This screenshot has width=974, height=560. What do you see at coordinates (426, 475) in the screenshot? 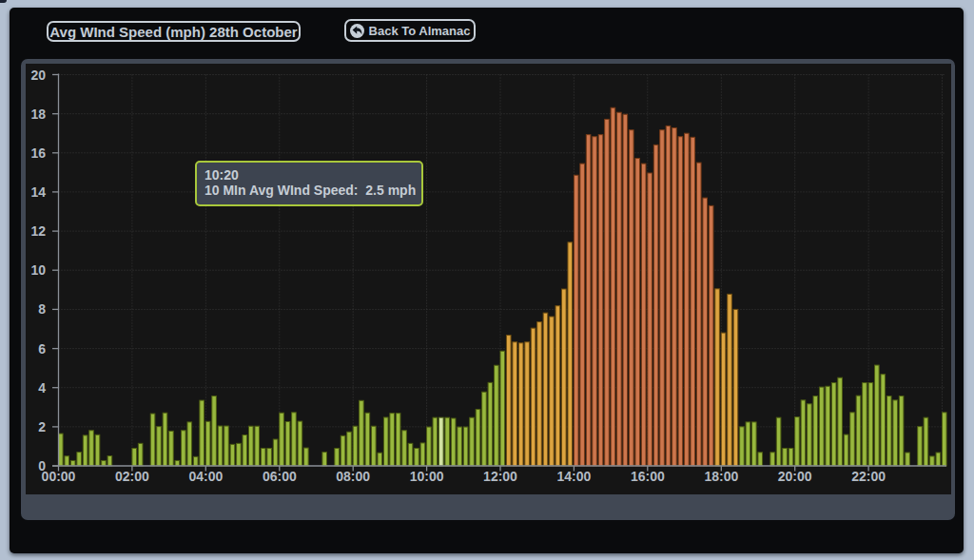
I see `svg-text: 10:00` at bounding box center [426, 475].